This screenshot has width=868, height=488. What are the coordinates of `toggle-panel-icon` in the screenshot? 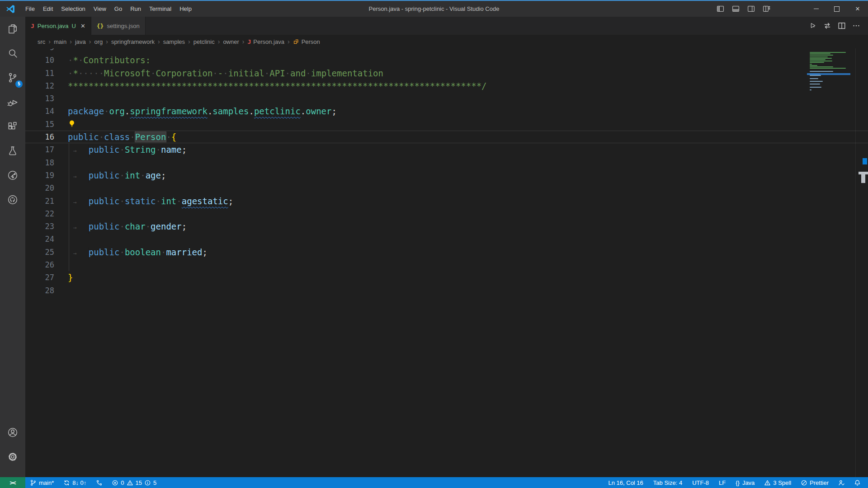 It's located at (736, 9).